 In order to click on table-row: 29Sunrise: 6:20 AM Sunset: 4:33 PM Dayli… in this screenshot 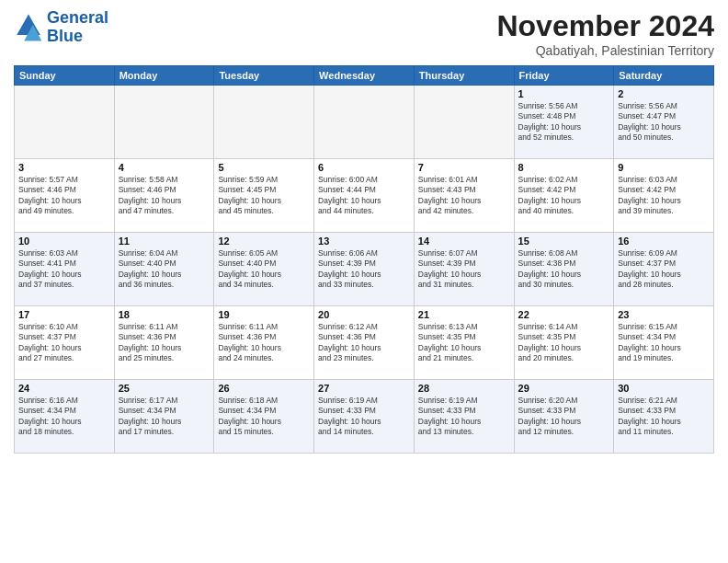, I will do `click(564, 417)`.